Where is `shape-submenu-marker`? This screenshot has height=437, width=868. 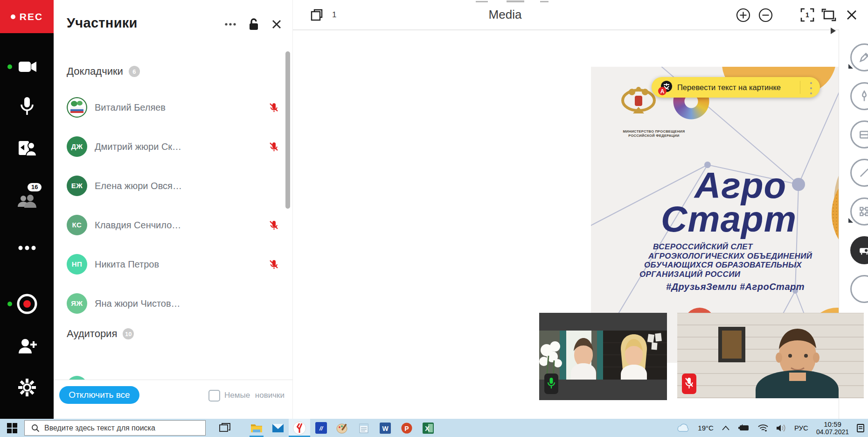 shape-submenu-marker is located at coordinates (851, 220).